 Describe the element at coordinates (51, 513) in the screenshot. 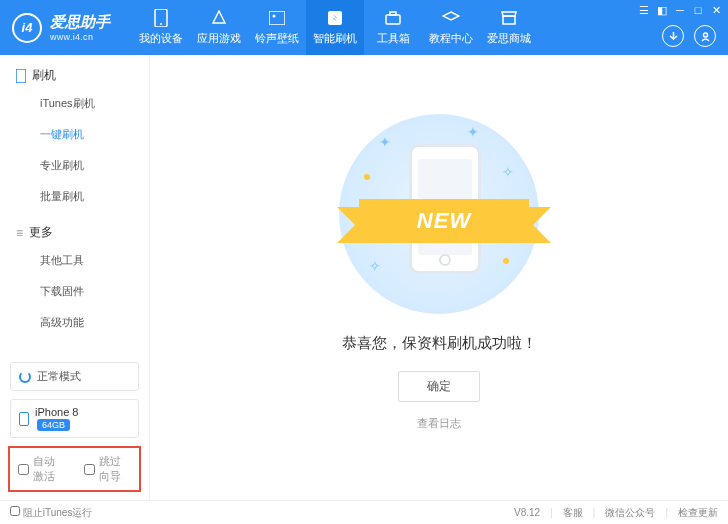

I see `block-itunes-checkbox: 阻止iTunes运行` at that location.